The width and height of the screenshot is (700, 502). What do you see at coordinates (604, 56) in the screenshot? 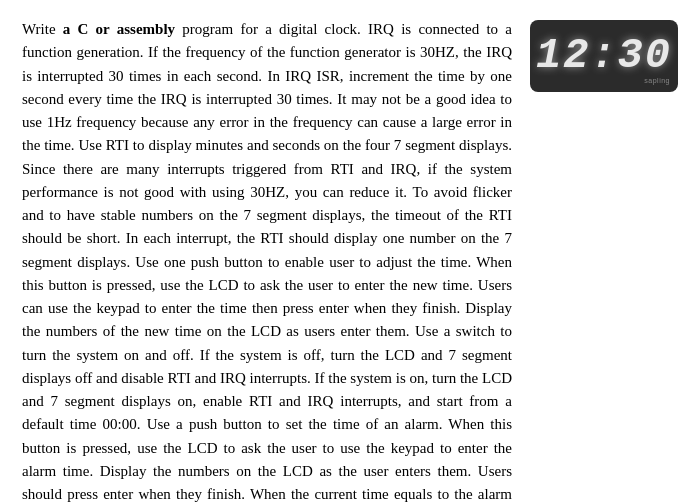
I see `clock-container: 12:30 sapling` at bounding box center [604, 56].